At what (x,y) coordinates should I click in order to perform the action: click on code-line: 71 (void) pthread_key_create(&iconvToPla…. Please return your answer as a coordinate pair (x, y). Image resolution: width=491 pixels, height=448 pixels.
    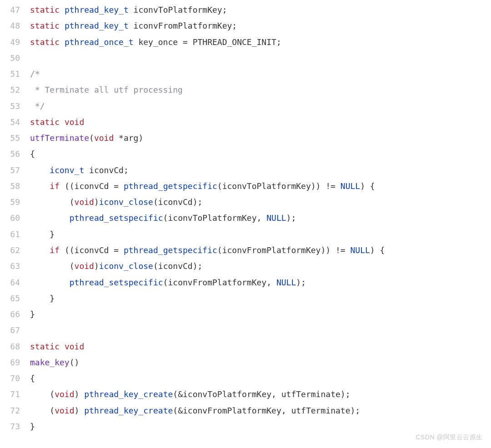
    Looking at the image, I should click on (246, 394).